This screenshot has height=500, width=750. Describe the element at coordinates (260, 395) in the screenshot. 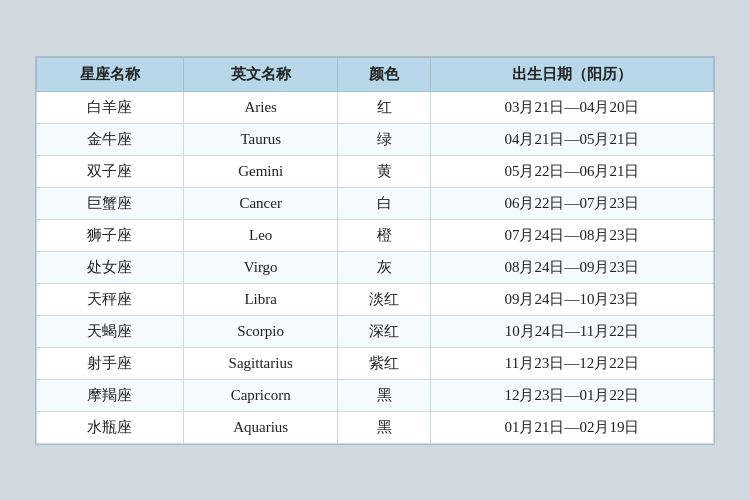

I see `cell-english-name: Capricorn` at that location.